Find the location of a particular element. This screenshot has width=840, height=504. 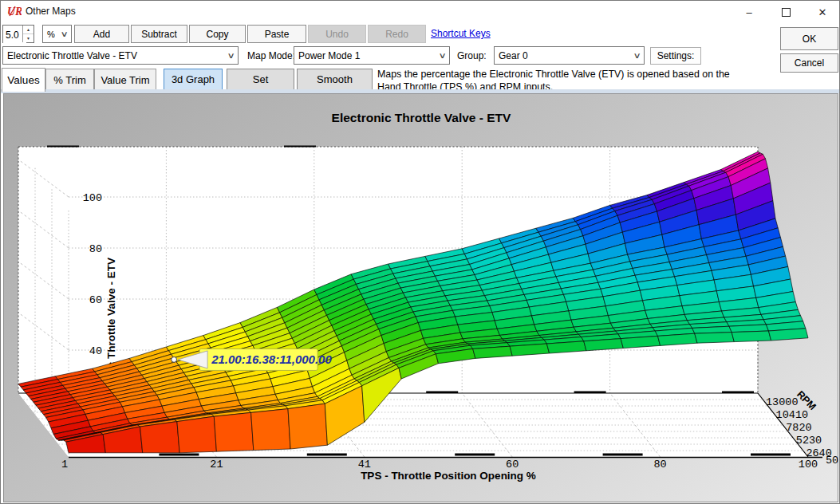

rpm-tick-label: 13000 is located at coordinates (782, 402).